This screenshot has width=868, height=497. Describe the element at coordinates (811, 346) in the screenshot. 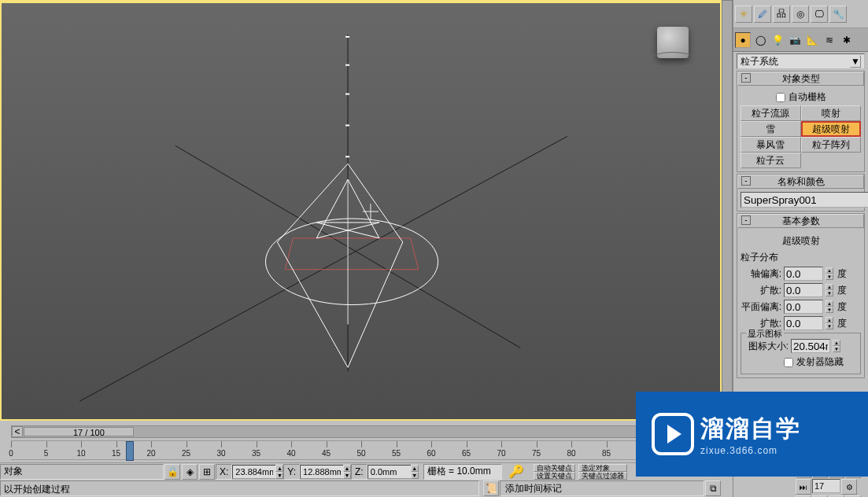

I see `icon-size-input` at that location.